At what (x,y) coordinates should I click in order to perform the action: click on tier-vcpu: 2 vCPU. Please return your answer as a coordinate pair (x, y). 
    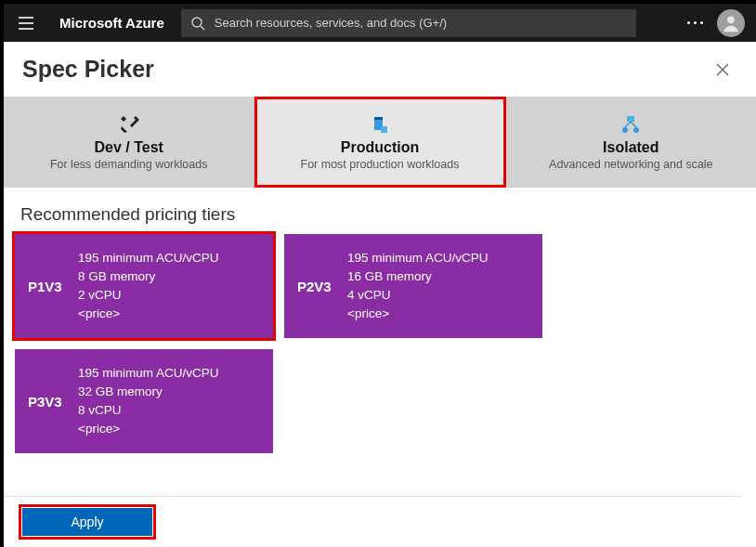
    Looking at the image, I should click on (149, 295).